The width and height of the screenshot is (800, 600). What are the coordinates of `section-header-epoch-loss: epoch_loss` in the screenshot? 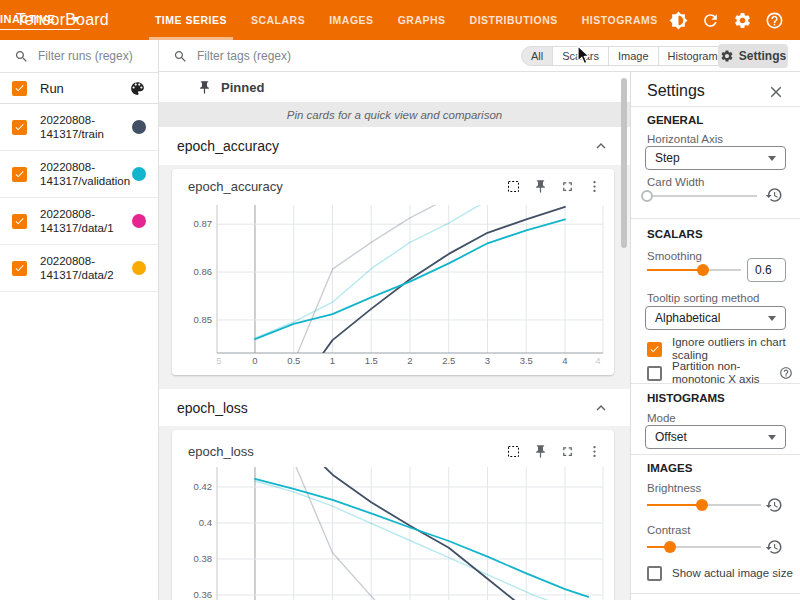 It's located at (394, 408).